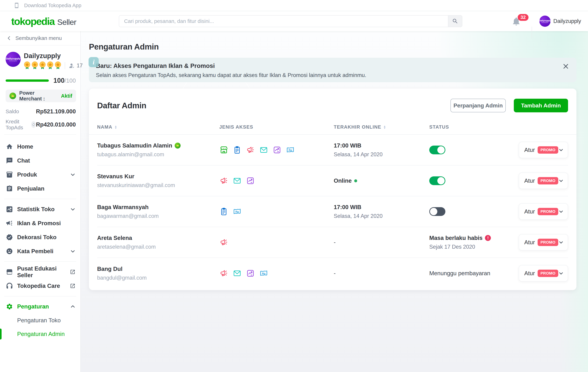 This screenshot has width=588, height=372. What do you see at coordinates (381, 216) in the screenshot?
I see `last-online-date: Selasa, 14 Apr 2020` at bounding box center [381, 216].